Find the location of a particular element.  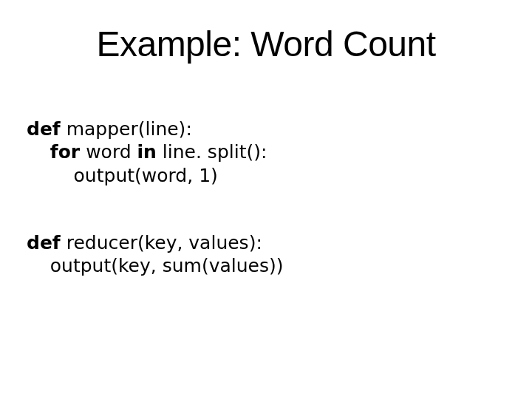

slide-title: Example: Word Count is located at coordinates (266, 44).